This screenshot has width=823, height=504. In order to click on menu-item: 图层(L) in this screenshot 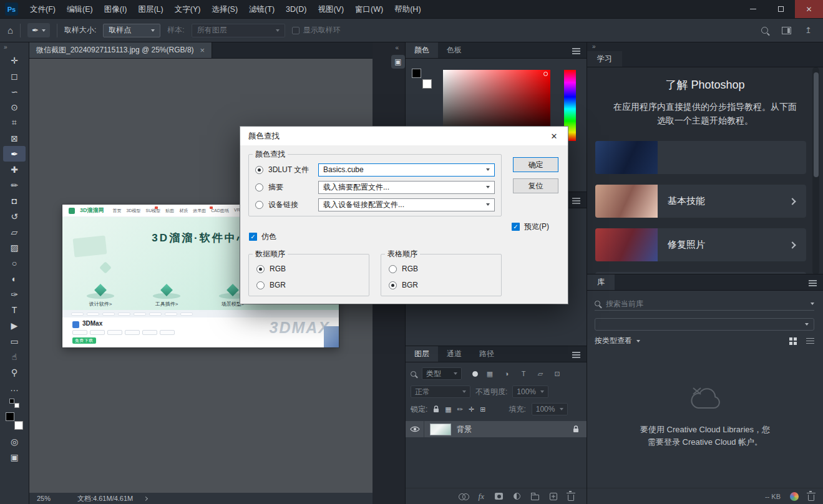, I will do `click(150, 9)`.